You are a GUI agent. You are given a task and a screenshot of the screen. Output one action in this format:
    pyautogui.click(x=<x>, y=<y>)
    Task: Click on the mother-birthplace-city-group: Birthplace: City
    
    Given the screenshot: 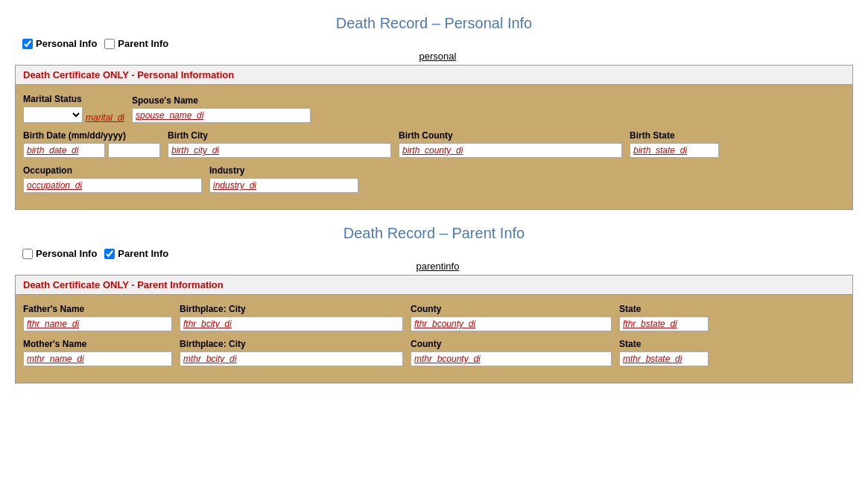 What is the action you would take?
    pyautogui.click(x=291, y=353)
    